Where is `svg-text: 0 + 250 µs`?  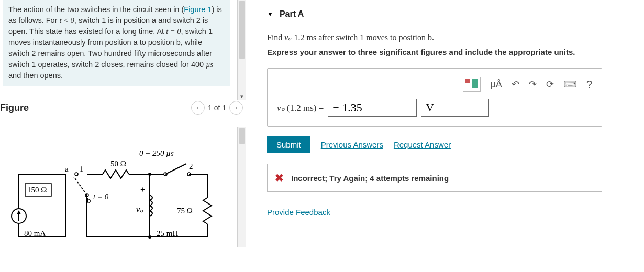
svg-text: 0 + 250 µs is located at coordinates (157, 153).